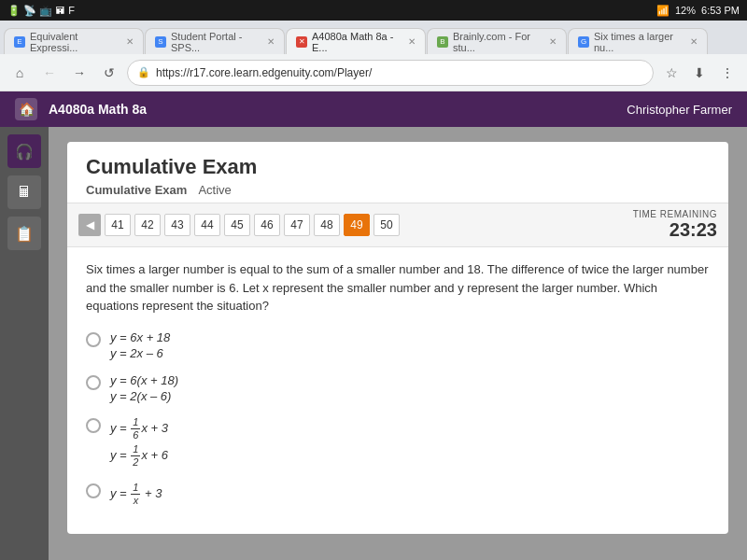 The image size is (747, 560). What do you see at coordinates (239, 225) in the screenshot?
I see `question-nav-left: ◀ 41 42 43 44 45 46 47 48 49 50` at bounding box center [239, 225].